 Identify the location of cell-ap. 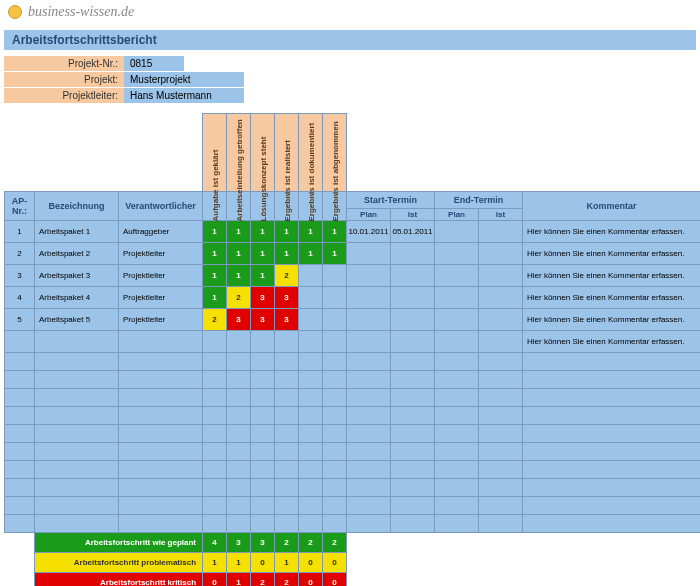
(20, 342).